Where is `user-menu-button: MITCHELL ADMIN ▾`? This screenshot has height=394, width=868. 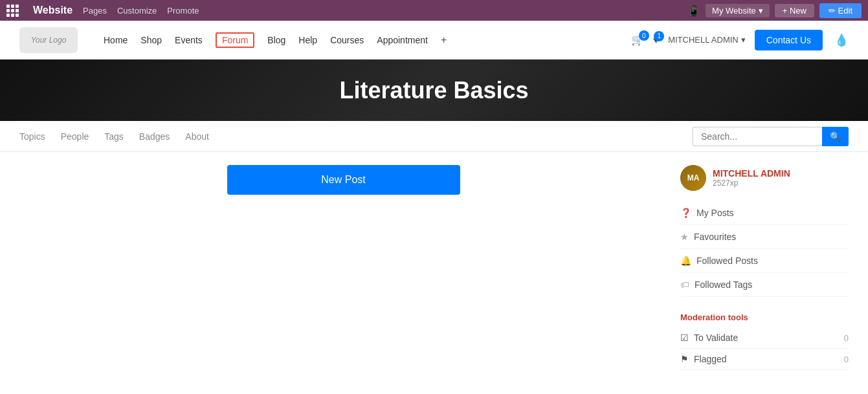
user-menu-button: MITCHELL ADMIN ▾ is located at coordinates (707, 40).